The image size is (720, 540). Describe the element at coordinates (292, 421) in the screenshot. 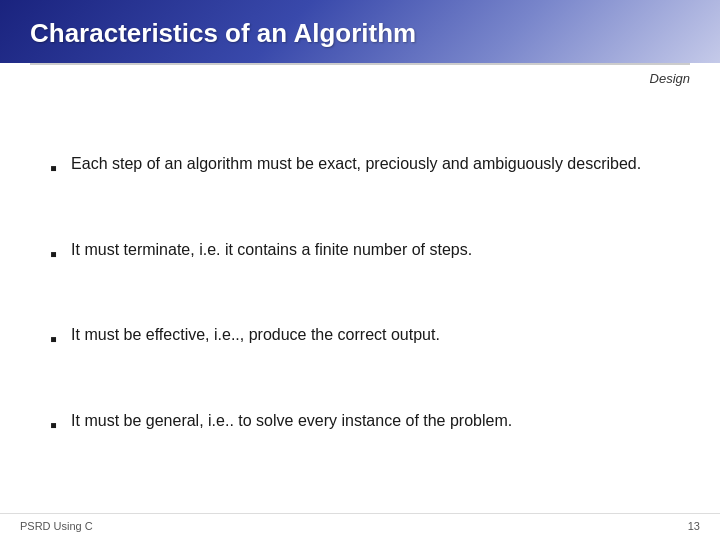

I see `bullet-text-4: It must be general, i.e.. to solve every…` at that location.